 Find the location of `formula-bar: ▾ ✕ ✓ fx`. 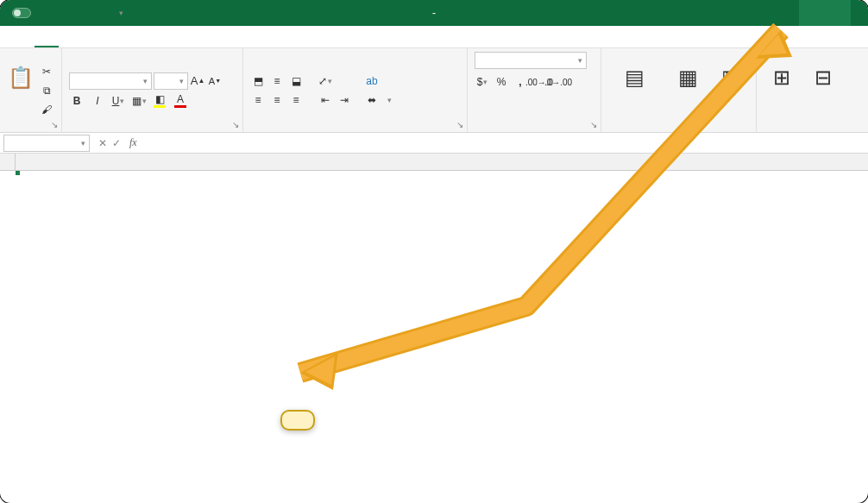

formula-bar: ▾ ✕ ✓ fx is located at coordinates (434, 143).